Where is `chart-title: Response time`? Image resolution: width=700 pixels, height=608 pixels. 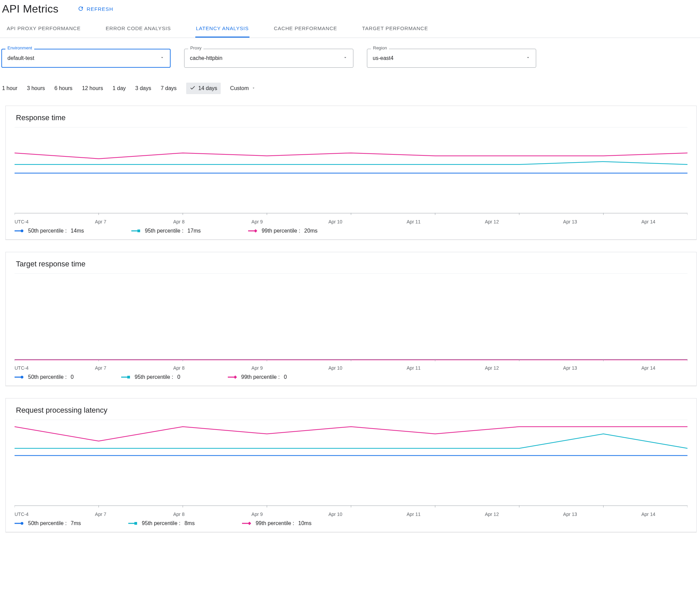
chart-title: Response time is located at coordinates (351, 120).